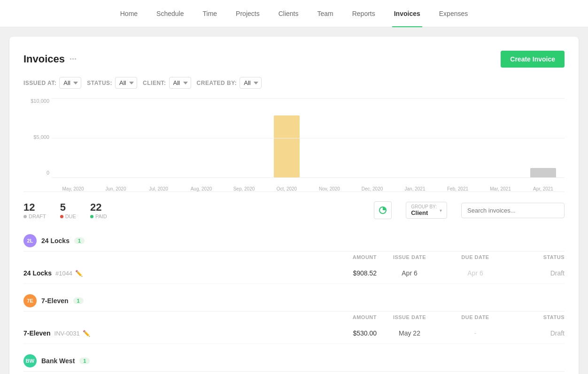  Describe the element at coordinates (383, 210) in the screenshot. I see `chart-toggle-button` at that location.